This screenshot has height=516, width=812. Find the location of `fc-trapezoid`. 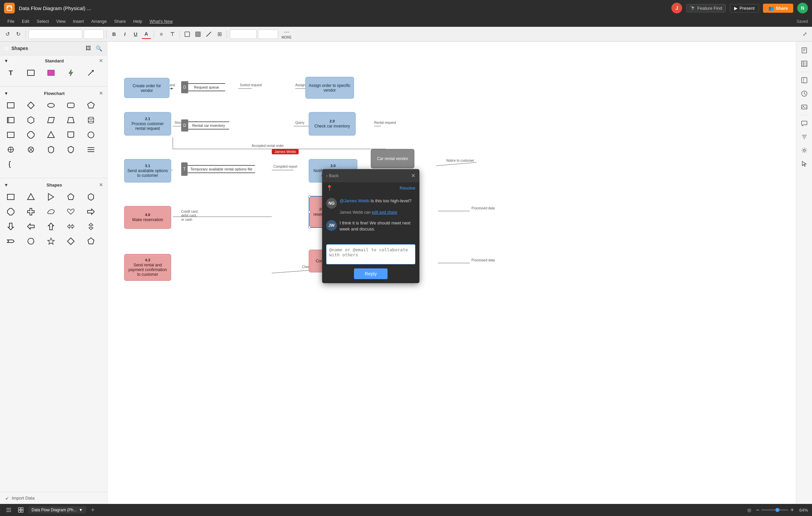

fc-trapezoid is located at coordinates (71, 120).